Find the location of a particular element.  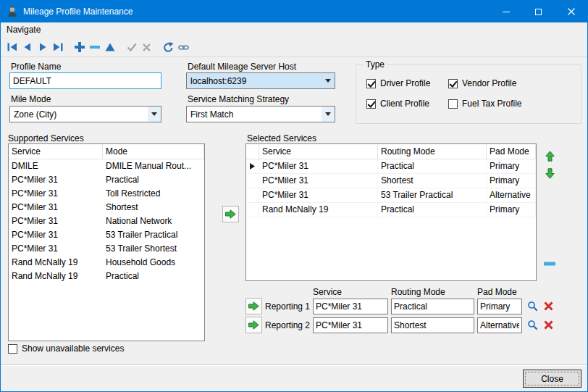

show-unavailable-label: Show unavailable services is located at coordinates (72, 349).